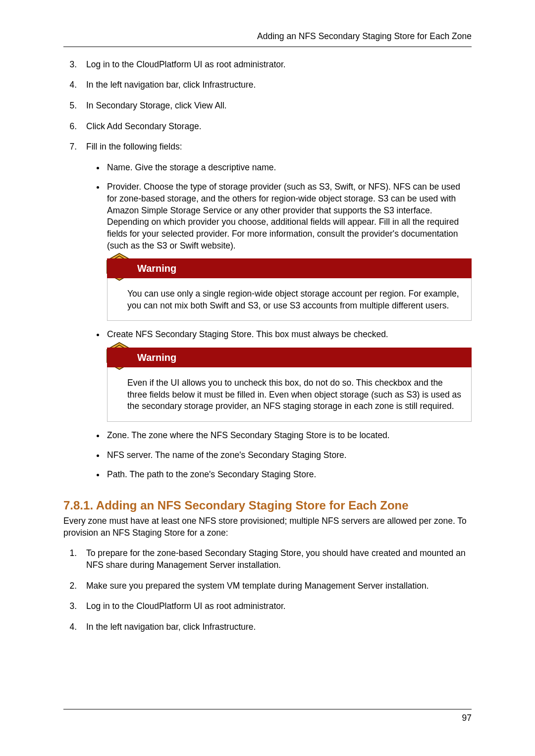 The width and height of the screenshot is (535, 756). I want to click on section-heading: 7.8.1. Adding an NFS Secondary Staging S…, so click(268, 505).